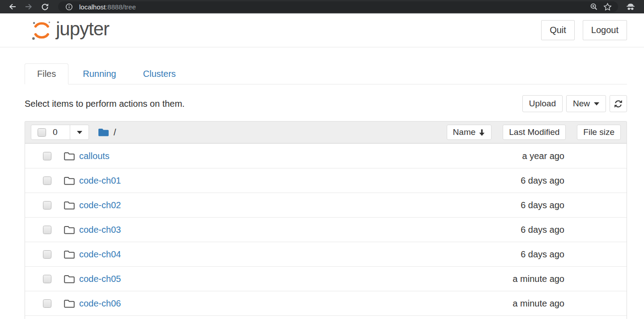 Image resolution: width=644 pixels, height=319 pixels. I want to click on folder-link: code-ch02, so click(100, 206).